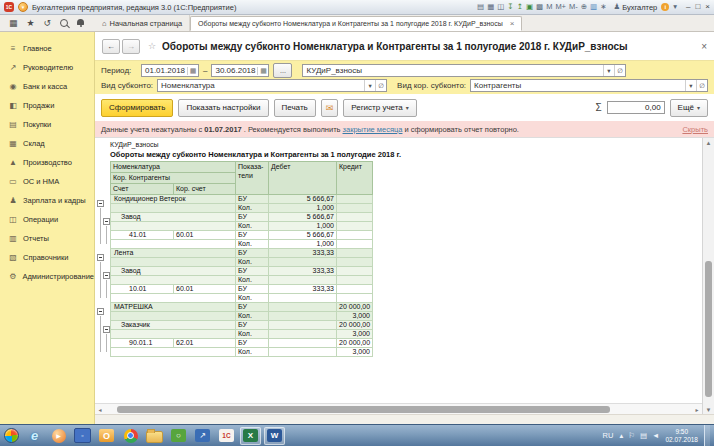 Image resolution: width=714 pixels, height=446 pixels. What do you see at coordinates (490, 7) in the screenshot?
I see `print-icon: ▦` at bounding box center [490, 7].